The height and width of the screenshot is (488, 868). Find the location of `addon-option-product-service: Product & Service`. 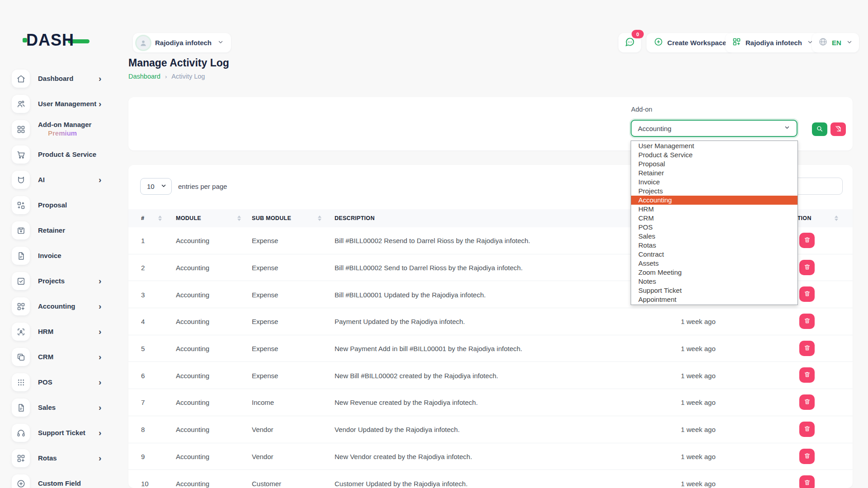

addon-option-product-service: Product & Service is located at coordinates (714, 155).